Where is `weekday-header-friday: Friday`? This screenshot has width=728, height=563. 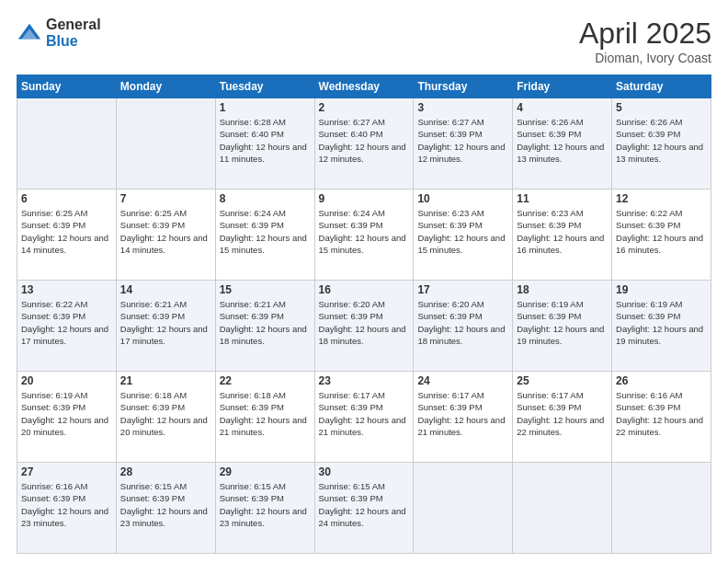 weekday-header-friday: Friday is located at coordinates (563, 86).